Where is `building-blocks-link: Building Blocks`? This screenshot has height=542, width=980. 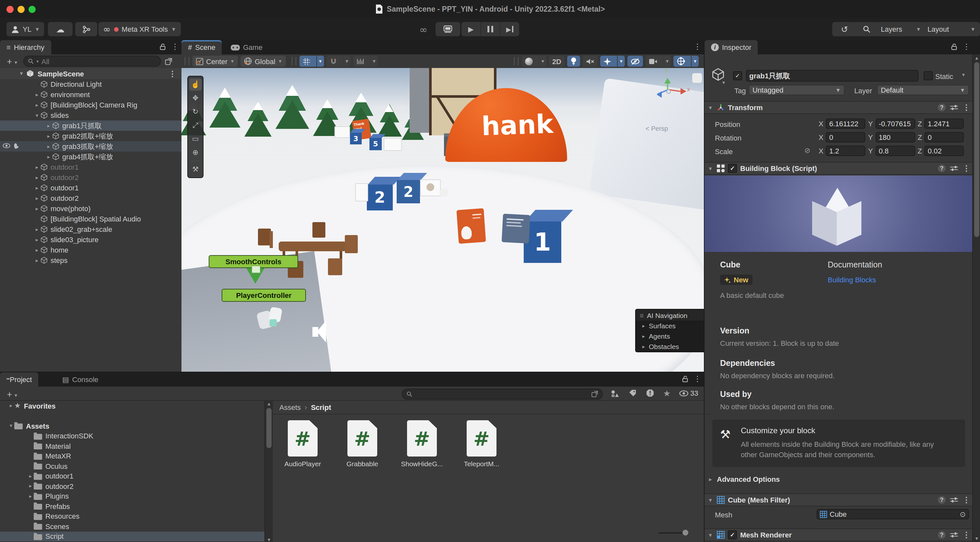 building-blocks-link: Building Blocks is located at coordinates (852, 280).